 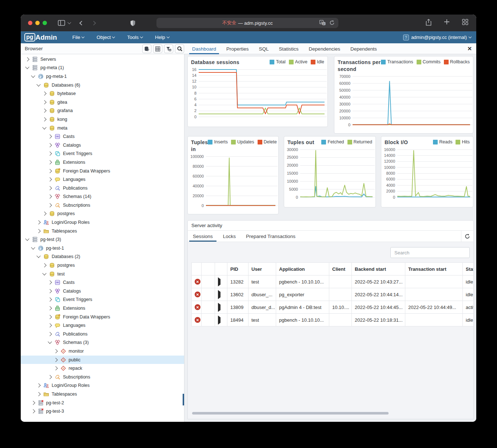 I want to click on minimize-window-button, so click(x=37, y=23).